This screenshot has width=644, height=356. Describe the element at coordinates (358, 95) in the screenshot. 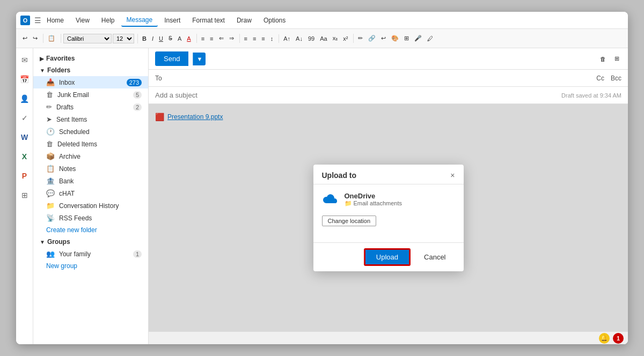

I see `subject-input` at that location.